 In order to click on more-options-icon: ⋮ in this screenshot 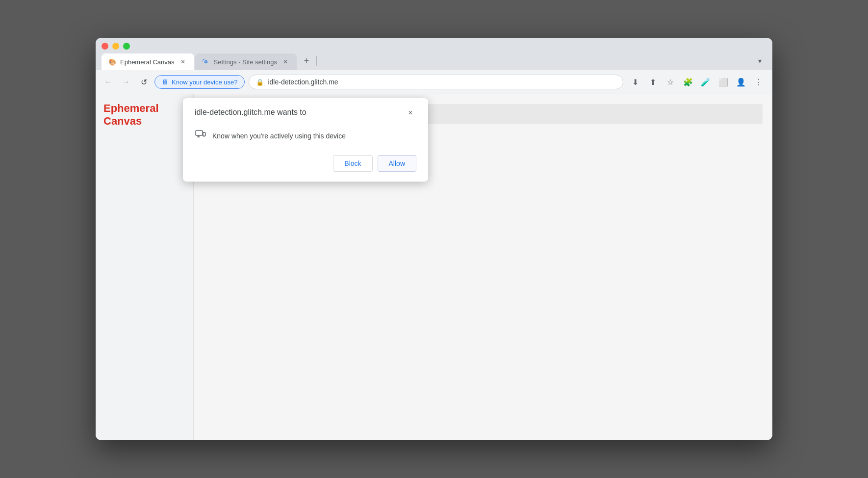, I will do `click(759, 82)`.